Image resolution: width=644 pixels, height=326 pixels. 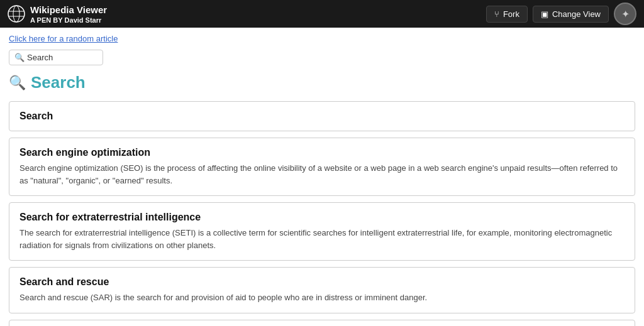 I want to click on app-title: Wikipedia Viewer, so click(x=69, y=10).